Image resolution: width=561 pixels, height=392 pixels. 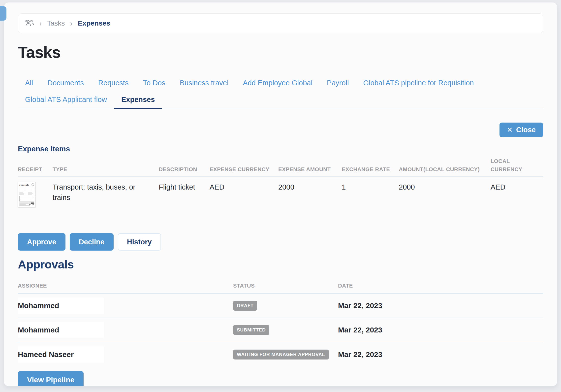 I want to click on expense-currency-cell: AED, so click(x=244, y=187).